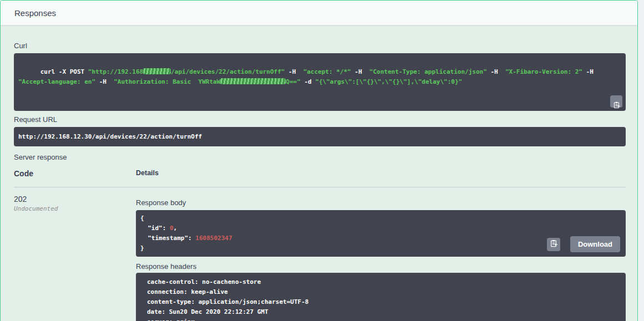 The width and height of the screenshot is (644, 321). Describe the element at coordinates (641, 161) in the screenshot. I see `page-gutter` at that location.